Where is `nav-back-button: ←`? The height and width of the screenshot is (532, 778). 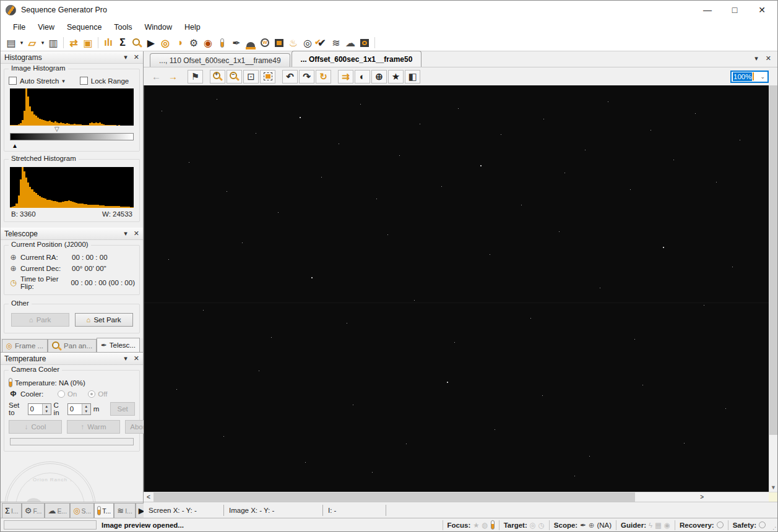 nav-back-button: ← is located at coordinates (156, 77).